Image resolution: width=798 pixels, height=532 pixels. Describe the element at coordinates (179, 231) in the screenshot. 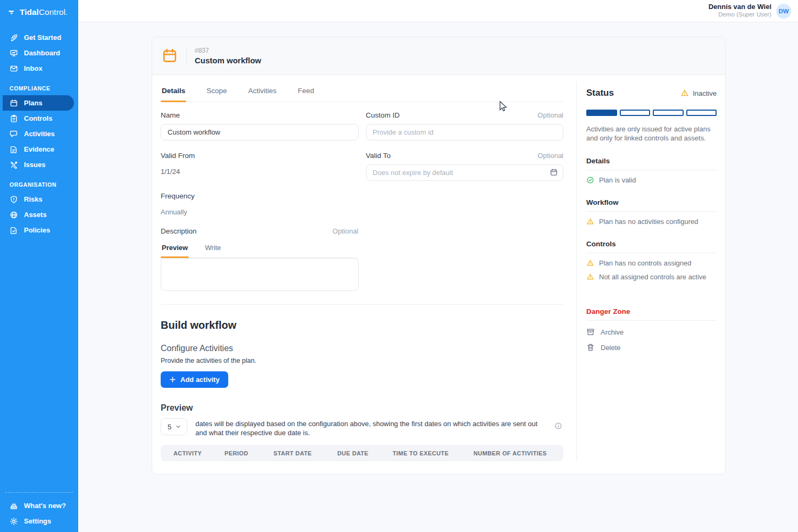

I see `description-label: Description` at that location.